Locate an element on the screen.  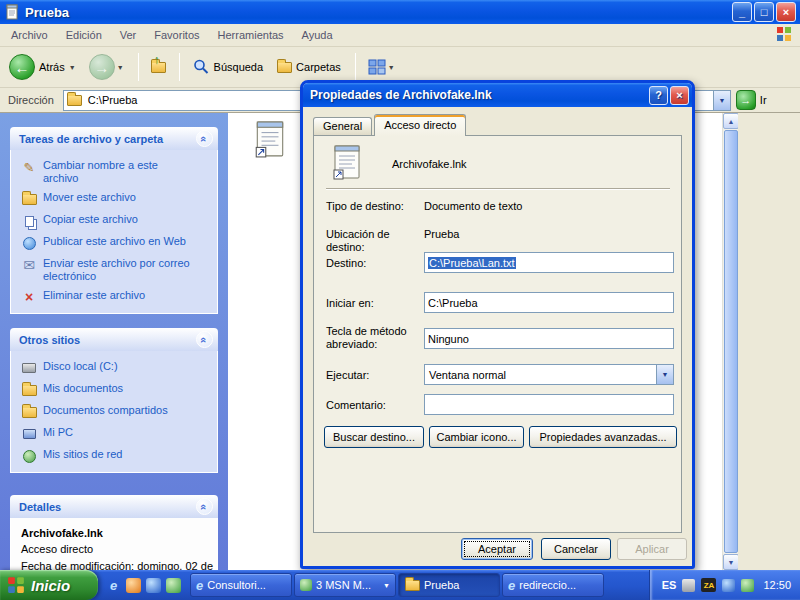
scroll-thumb is located at coordinates (731, 342).